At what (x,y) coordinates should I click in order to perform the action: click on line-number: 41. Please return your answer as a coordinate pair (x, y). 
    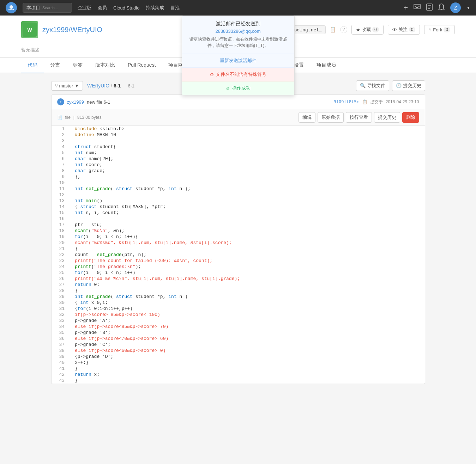
    Looking at the image, I should click on (60, 369).